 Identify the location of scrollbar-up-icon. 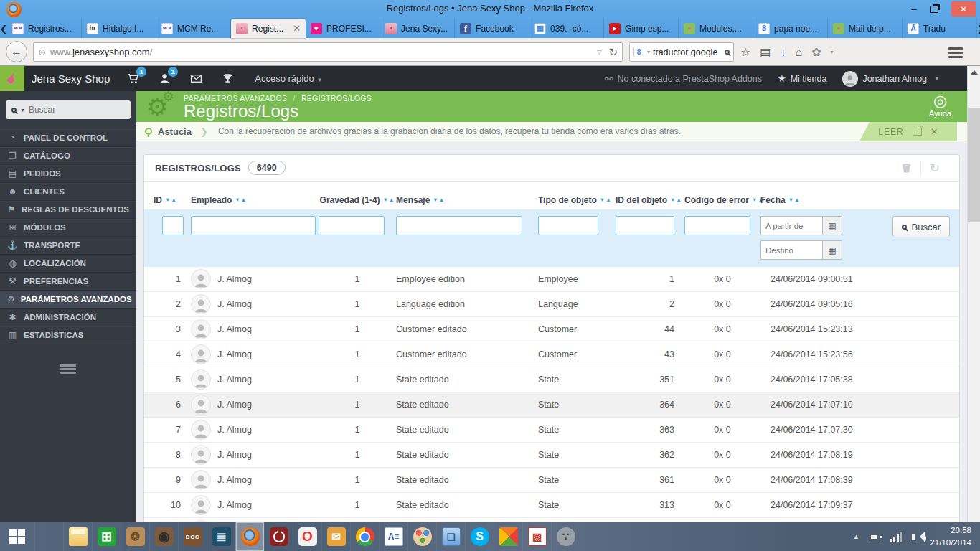
(974, 72).